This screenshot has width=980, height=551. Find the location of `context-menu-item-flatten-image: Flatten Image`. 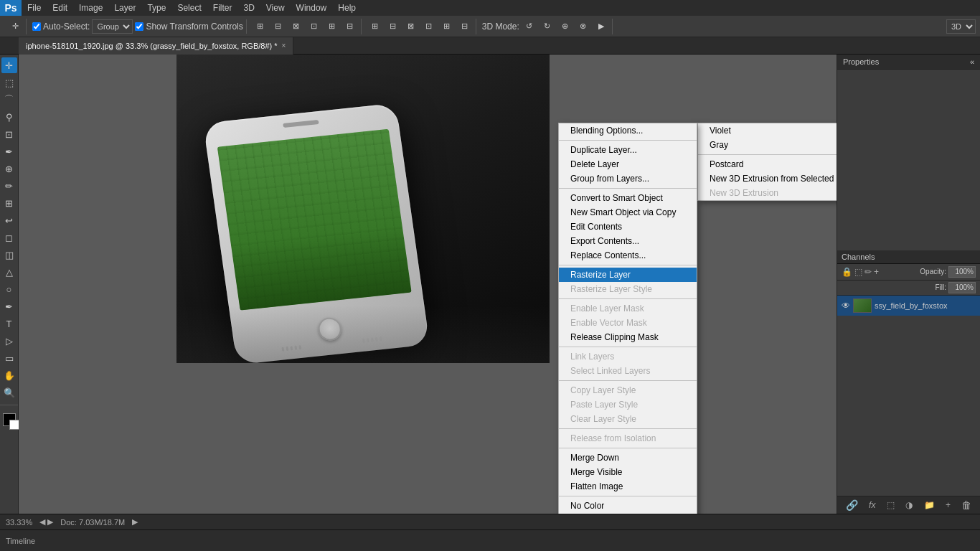

context-menu-item-flatten-image: Flatten Image is located at coordinates (628, 486).